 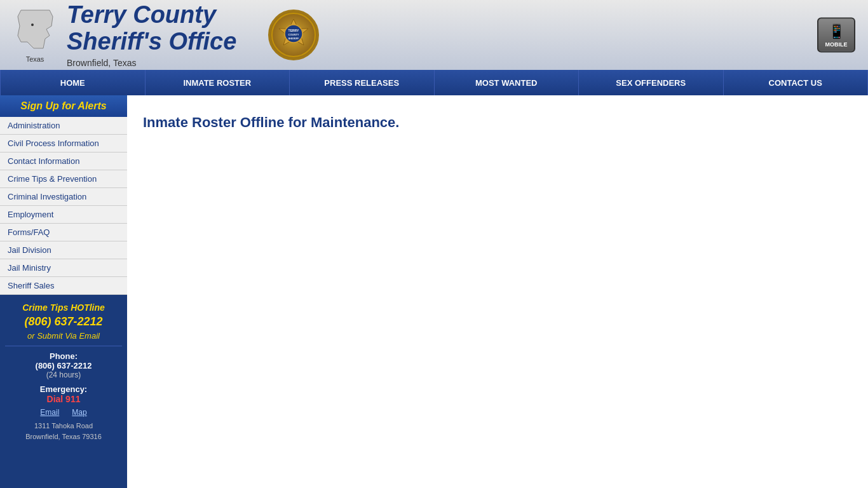 What do you see at coordinates (36, 59) in the screenshot?
I see `state-label: Texas` at bounding box center [36, 59].